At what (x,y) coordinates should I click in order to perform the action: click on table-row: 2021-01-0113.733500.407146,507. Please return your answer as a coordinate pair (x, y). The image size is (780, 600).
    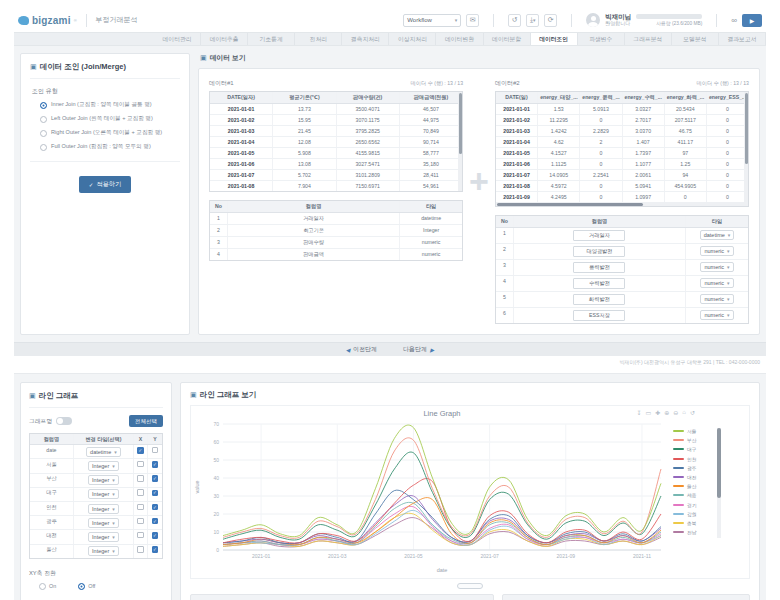
    Looking at the image, I should click on (336, 110).